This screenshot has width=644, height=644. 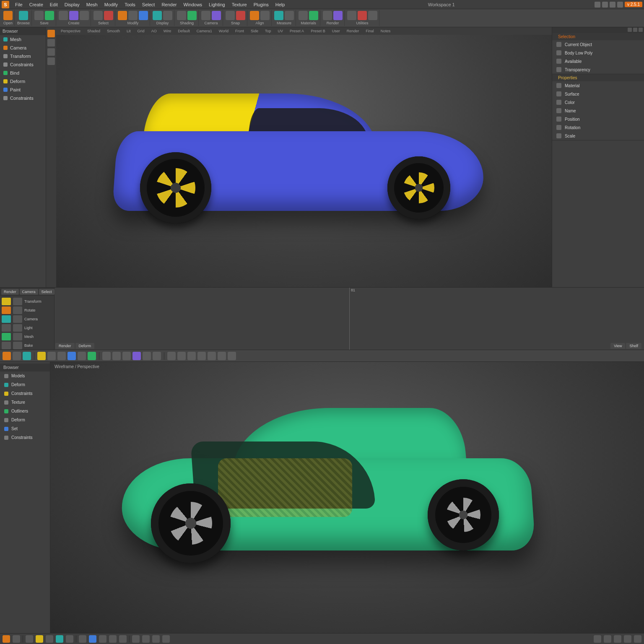 I want to click on leftnav-item-deform: Deform, so click(x=23, y=81).